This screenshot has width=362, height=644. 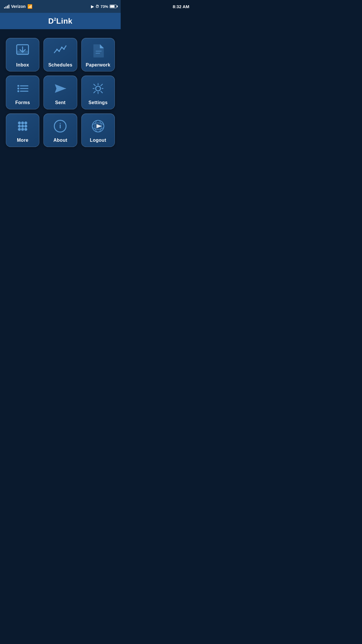 I want to click on paperwork-button: Paperwork, so click(x=98, y=55).